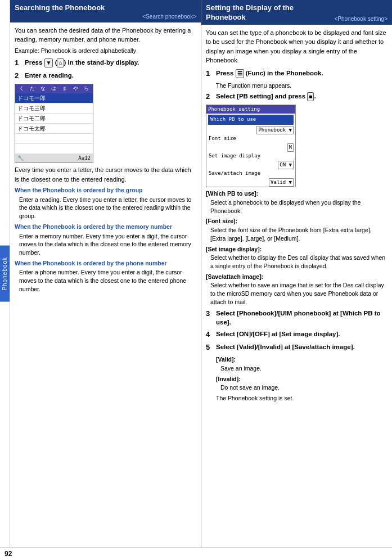 This screenshot has width=392, height=560. What do you see at coordinates (60, 63) in the screenshot?
I see `step-1-key-home: ⌂` at bounding box center [60, 63].